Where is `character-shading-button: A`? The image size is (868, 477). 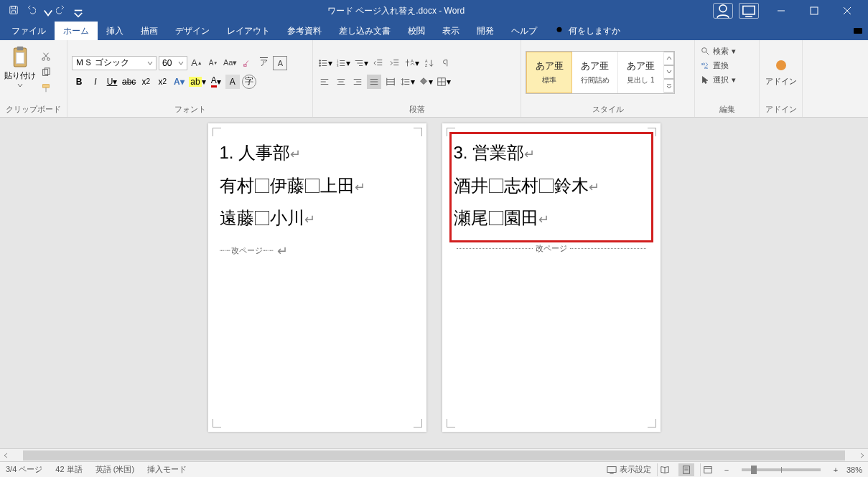 character-shading-button: A is located at coordinates (233, 82).